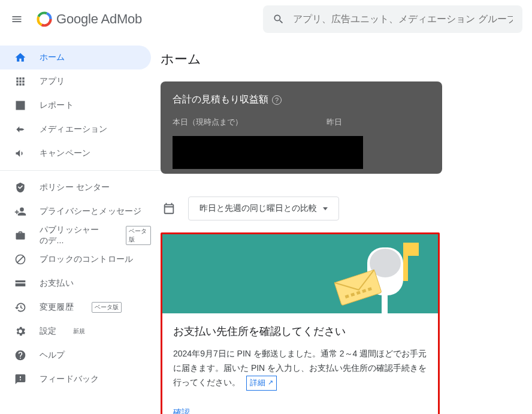 Image resolution: width=532 pixels, height=414 pixels. I want to click on compare-label: 昨日と先週の同じ曜日との比較, so click(258, 208).